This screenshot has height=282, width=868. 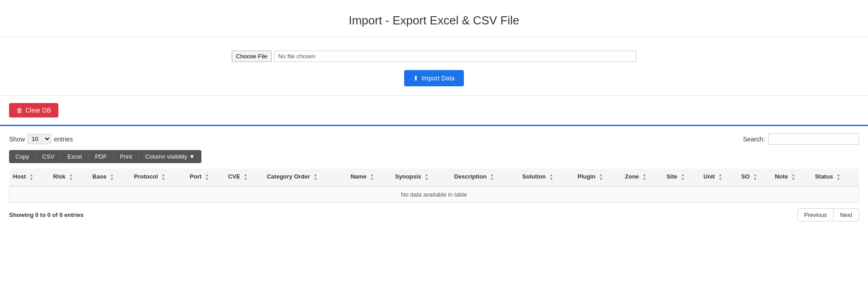 I want to click on upload-icon: ⬆, so click(x=416, y=78).